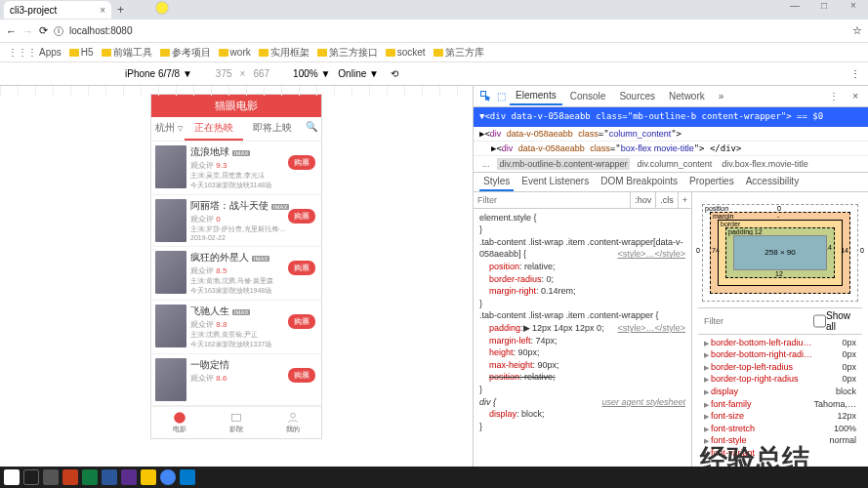  I want to click on computed-prop: font-stretch100%, so click(780, 429).